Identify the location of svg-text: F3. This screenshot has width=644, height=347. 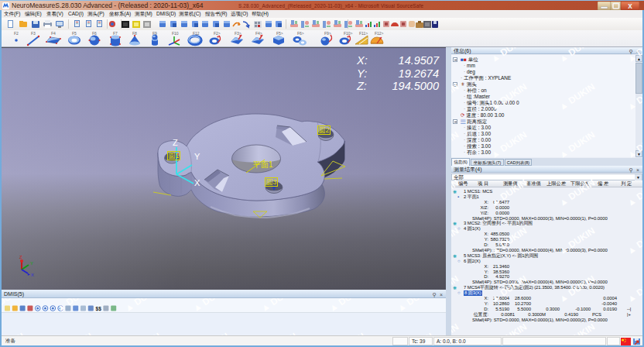
(33, 33).